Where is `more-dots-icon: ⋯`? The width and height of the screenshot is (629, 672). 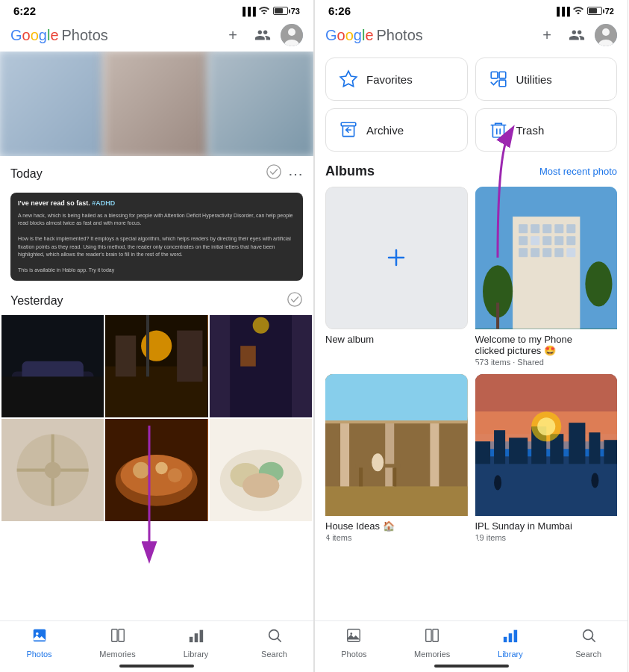
more-dots-icon: ⋯ is located at coordinates (295, 174).